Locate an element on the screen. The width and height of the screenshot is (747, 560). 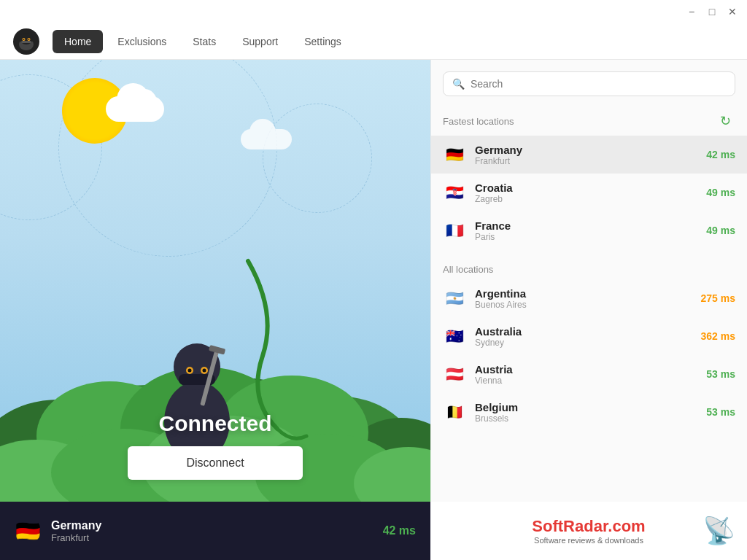
status-flag: 🇩🇪 is located at coordinates (28, 531).